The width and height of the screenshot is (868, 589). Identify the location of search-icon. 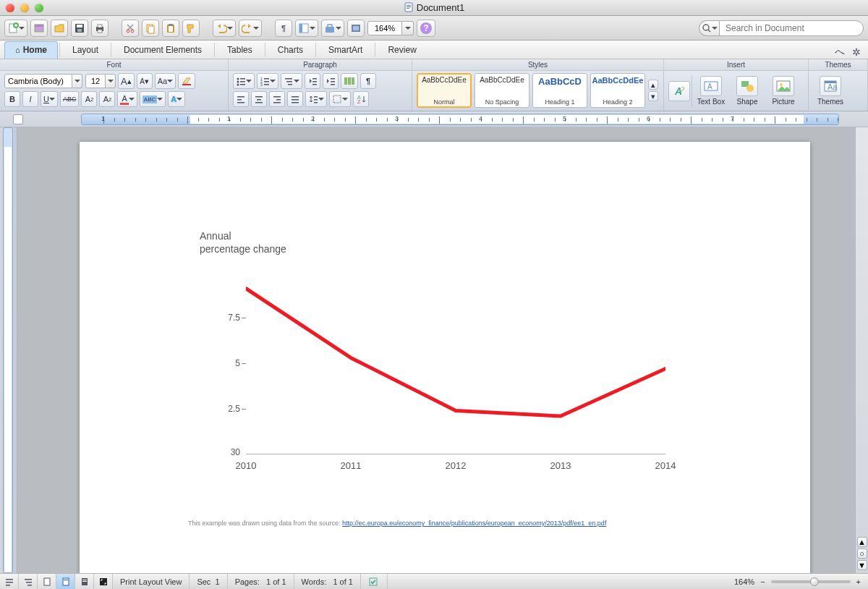
(709, 28).